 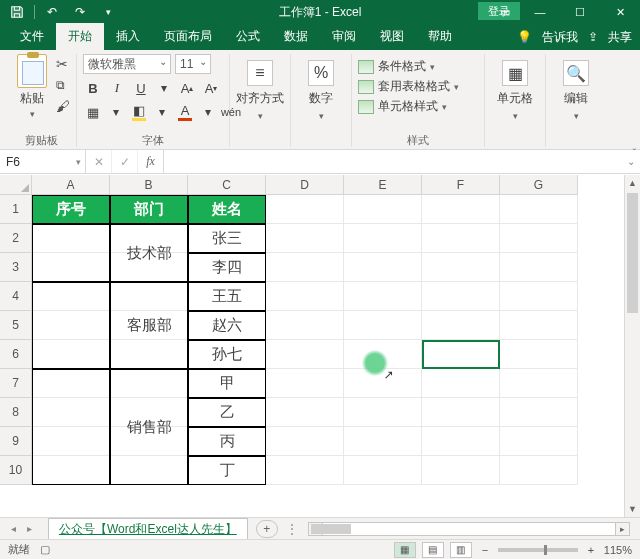 What do you see at coordinates (185, 112) in the screenshot?
I see `font-color-icon: A` at bounding box center [185, 112].